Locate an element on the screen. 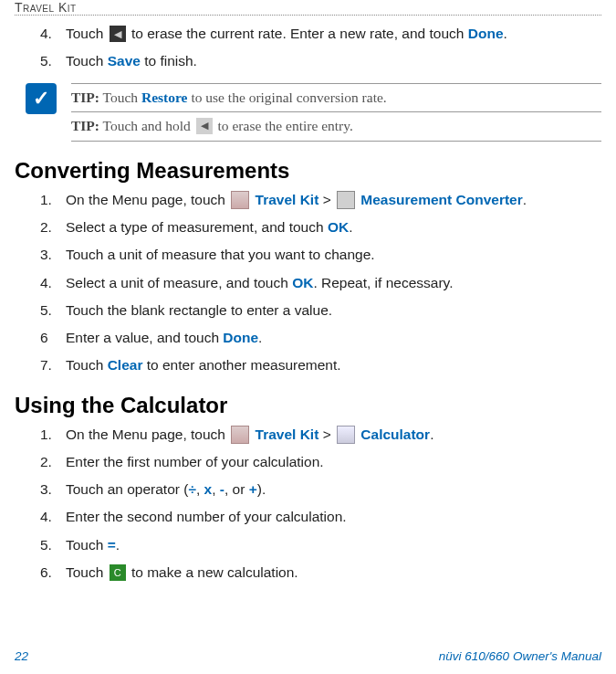 This screenshot has height=674, width=616. cm-step-2: 2. Select a type of measurement, and tou… is located at coordinates (321, 226).